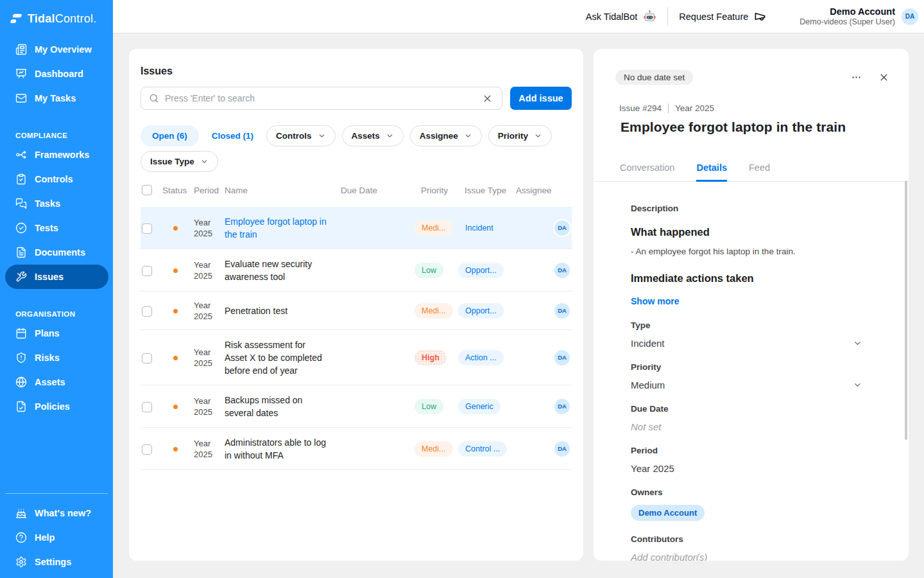  I want to click on field-value: Medium, so click(747, 385).